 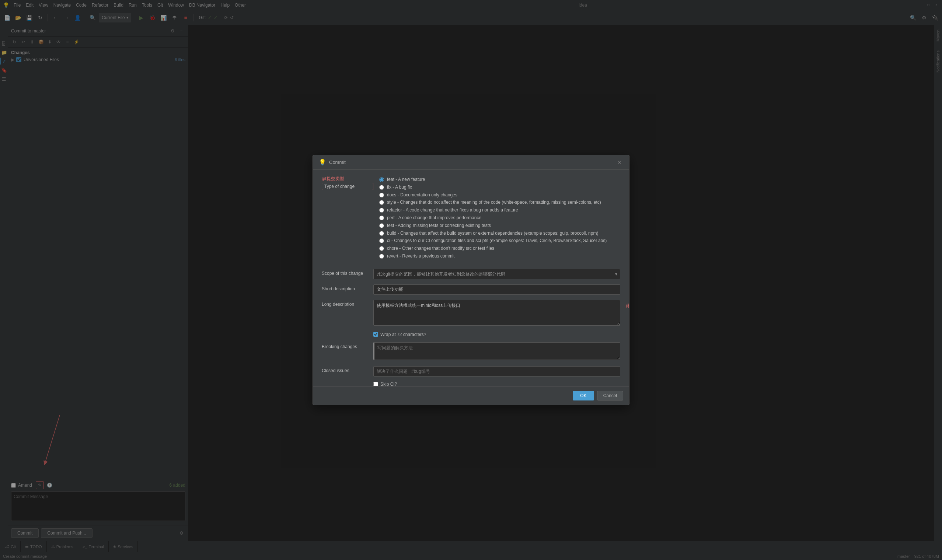 I want to click on skip-ci-label: Skip CI?, so click(x=389, y=384).